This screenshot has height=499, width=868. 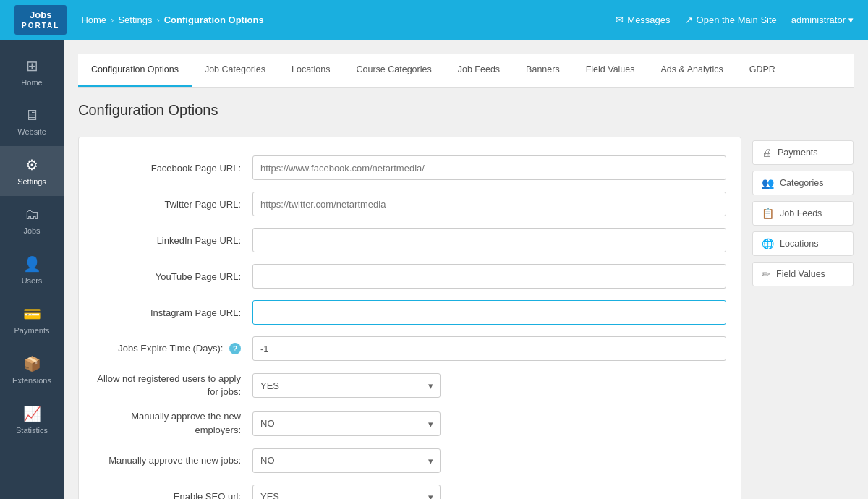 I want to click on categories-btn-icon: 👥, so click(x=768, y=183).